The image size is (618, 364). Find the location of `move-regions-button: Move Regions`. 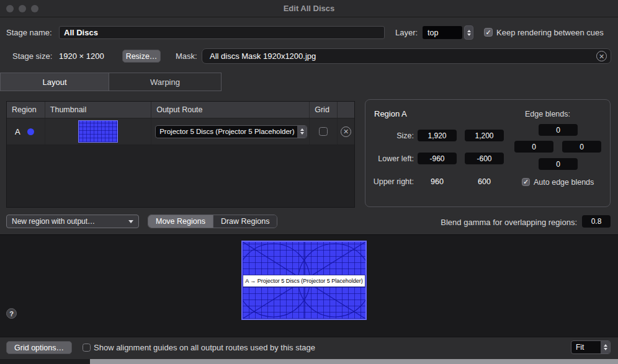

move-regions-button: Move Regions is located at coordinates (181, 221).